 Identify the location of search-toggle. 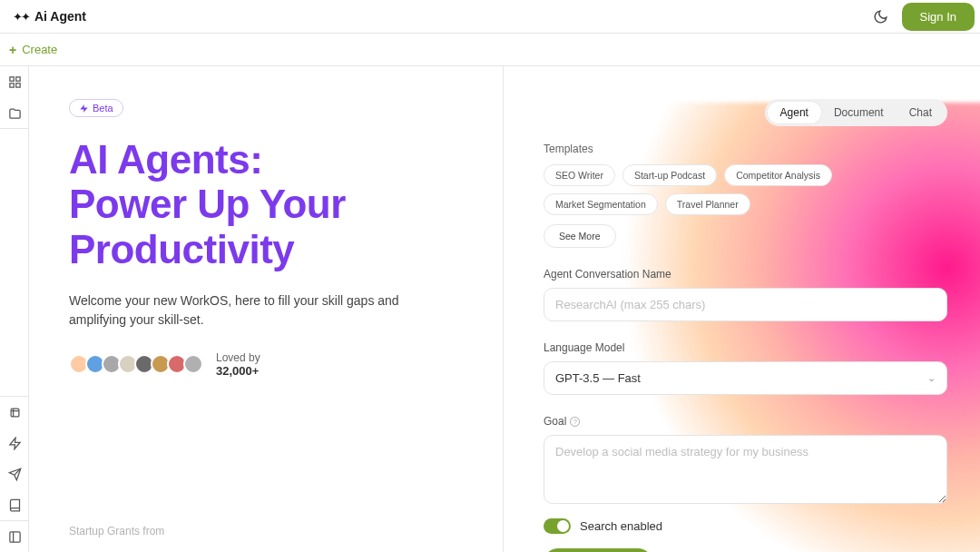
(557, 527).